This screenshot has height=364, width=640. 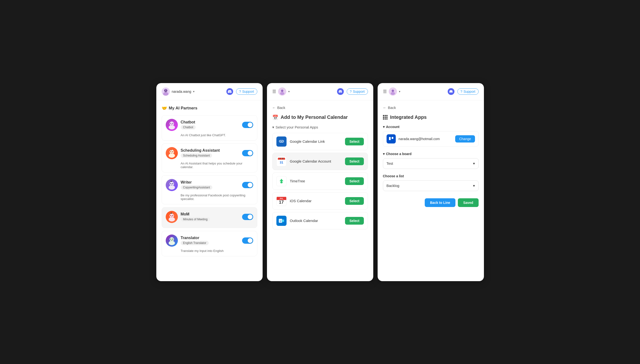 I want to click on board-chevron-icon: ▾, so click(x=384, y=154).